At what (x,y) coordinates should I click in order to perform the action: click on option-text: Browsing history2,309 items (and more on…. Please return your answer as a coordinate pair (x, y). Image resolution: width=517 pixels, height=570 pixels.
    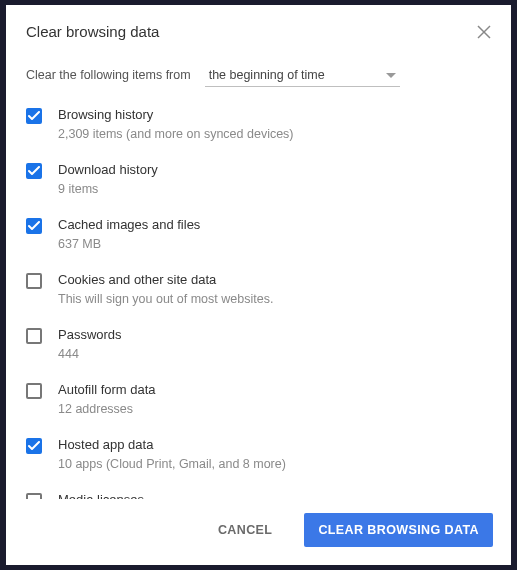
    Looking at the image, I should click on (176, 124).